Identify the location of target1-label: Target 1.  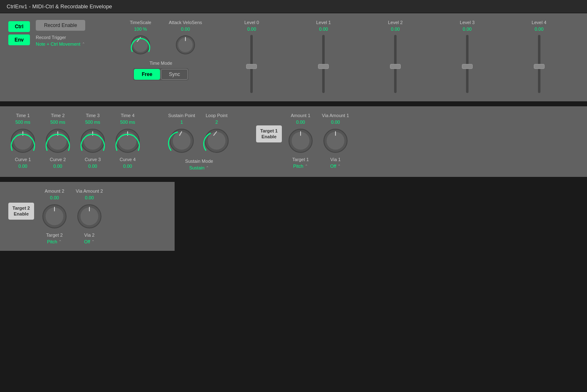
(301, 159).